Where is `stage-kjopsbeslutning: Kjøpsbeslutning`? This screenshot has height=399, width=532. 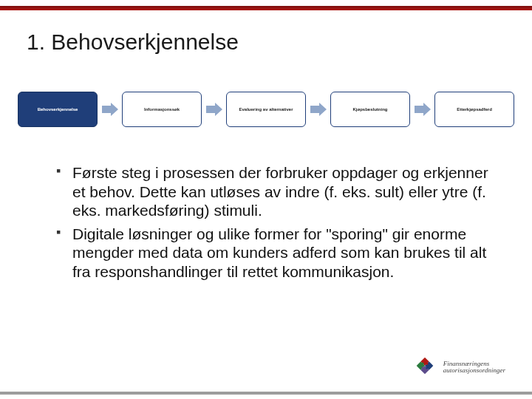
stage-kjopsbeslutning: Kjøpsbeslutning is located at coordinates (370, 109).